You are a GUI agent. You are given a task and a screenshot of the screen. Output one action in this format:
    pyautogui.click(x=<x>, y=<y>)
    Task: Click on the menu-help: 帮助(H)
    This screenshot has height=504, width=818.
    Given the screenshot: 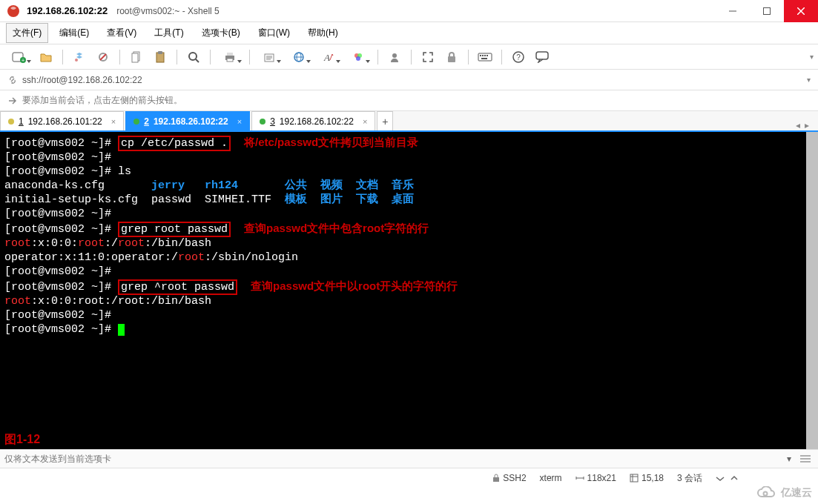 What is the action you would take?
    pyautogui.click(x=323, y=33)
    